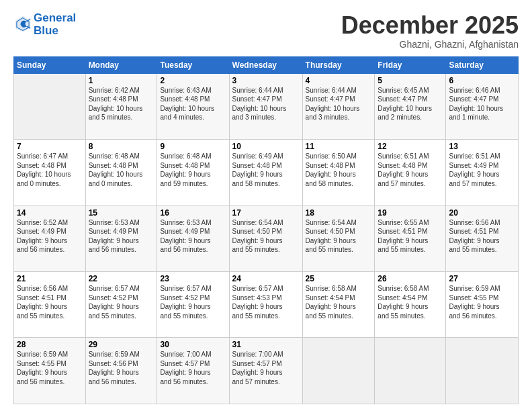 Image resolution: width=532 pixels, height=411 pixels. Describe the element at coordinates (193, 81) in the screenshot. I see `day-number: 2` at that location.